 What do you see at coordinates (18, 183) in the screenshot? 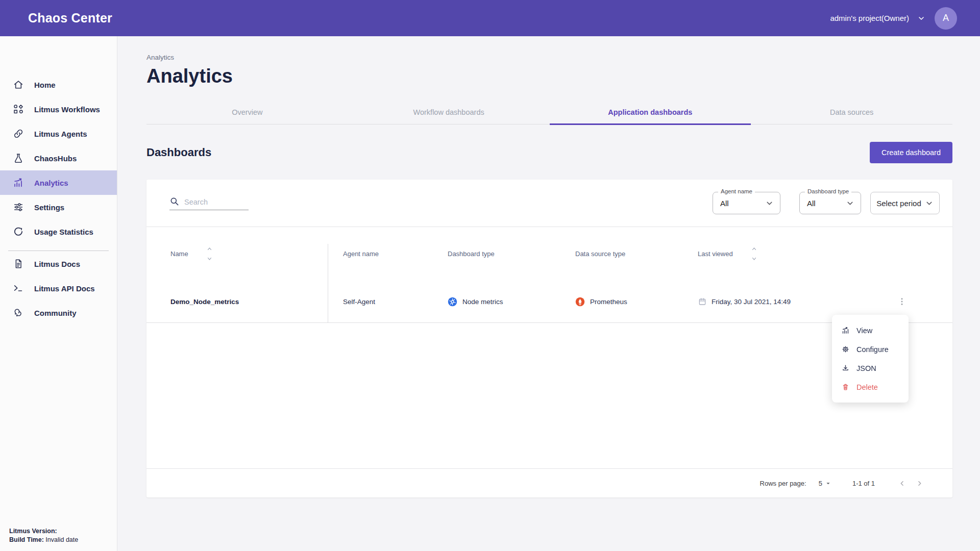
I see `analytics-icon` at bounding box center [18, 183].